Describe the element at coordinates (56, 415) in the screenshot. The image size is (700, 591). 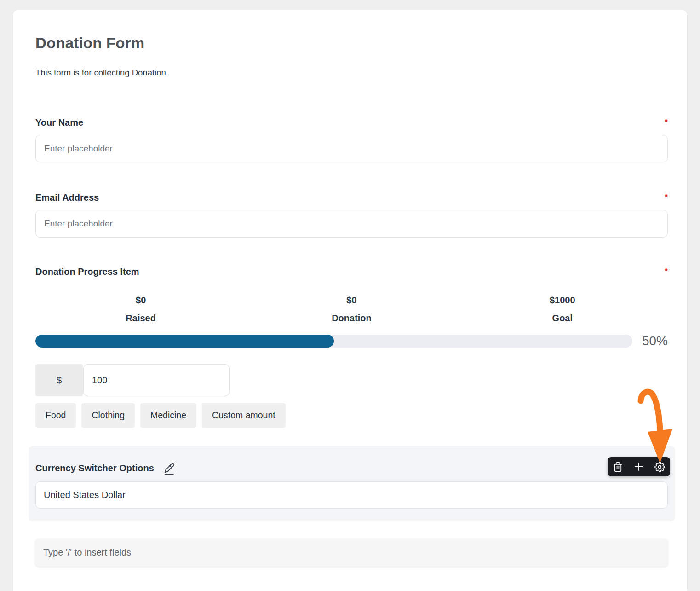
I see `preset-food-button: Food` at that location.